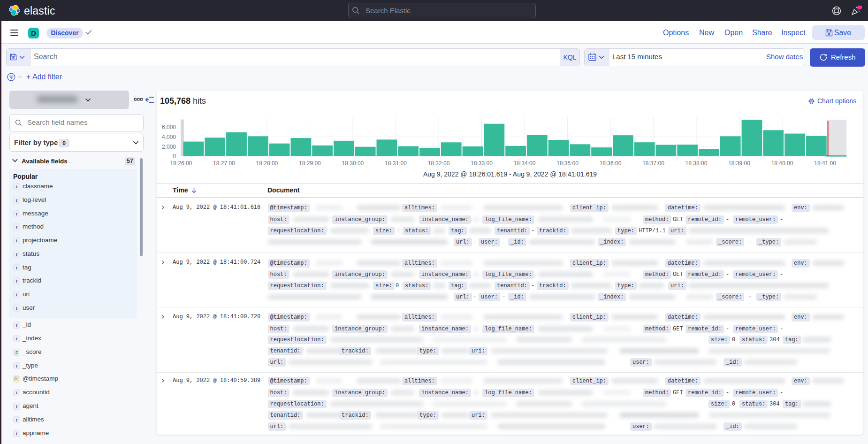 The image size is (868, 444). I want to click on svg-text: 18:39:00, so click(739, 163).